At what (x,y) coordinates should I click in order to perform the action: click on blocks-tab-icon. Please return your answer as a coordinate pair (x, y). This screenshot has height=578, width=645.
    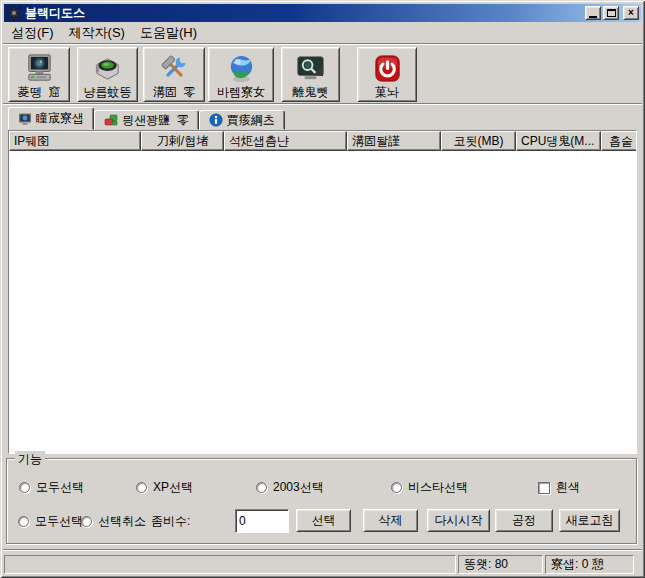
    Looking at the image, I should click on (111, 120).